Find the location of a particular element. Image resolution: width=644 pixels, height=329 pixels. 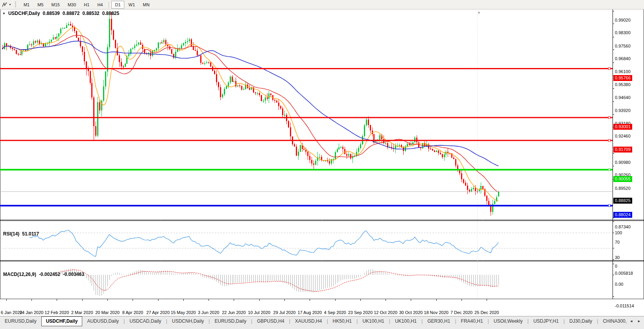

hline-price-label: 0.91709 is located at coordinates (623, 149).